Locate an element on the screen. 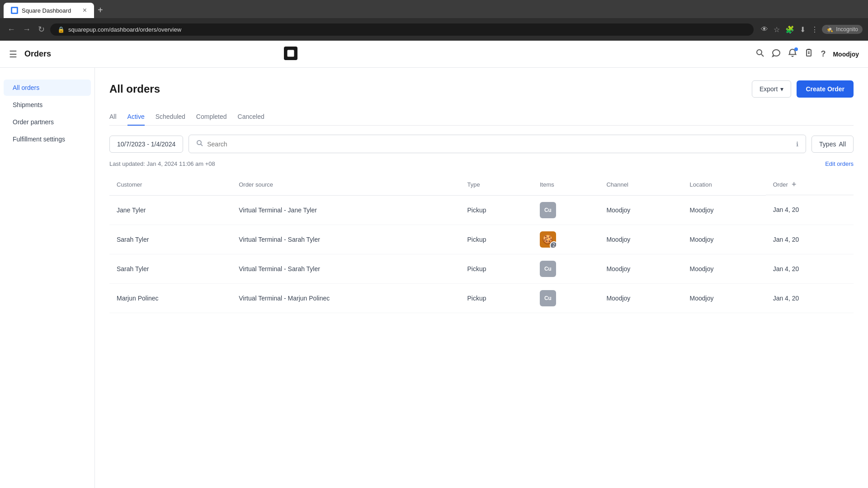  sidebar-item-shipments-label: Shipments is located at coordinates (28, 105).